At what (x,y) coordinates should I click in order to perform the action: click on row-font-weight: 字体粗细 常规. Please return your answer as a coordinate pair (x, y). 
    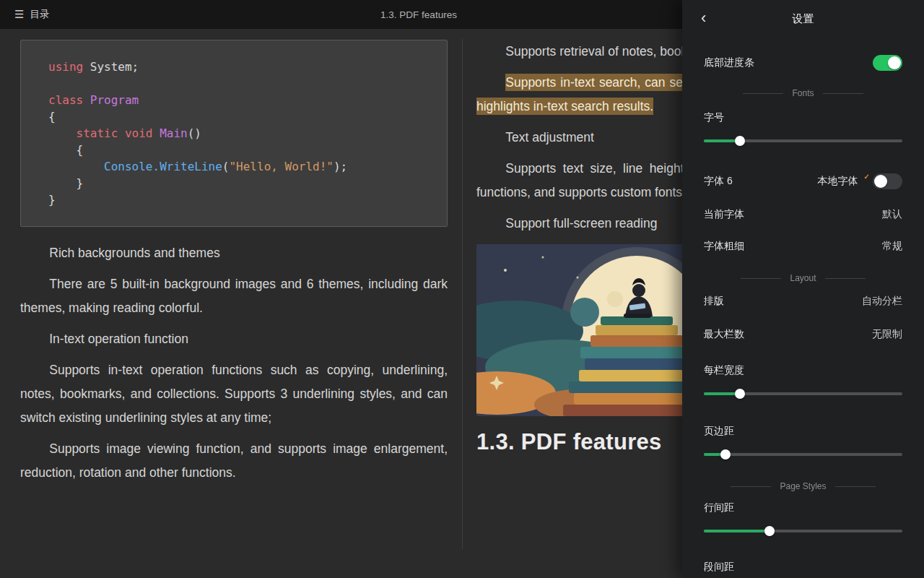
    Looking at the image, I should click on (803, 246).